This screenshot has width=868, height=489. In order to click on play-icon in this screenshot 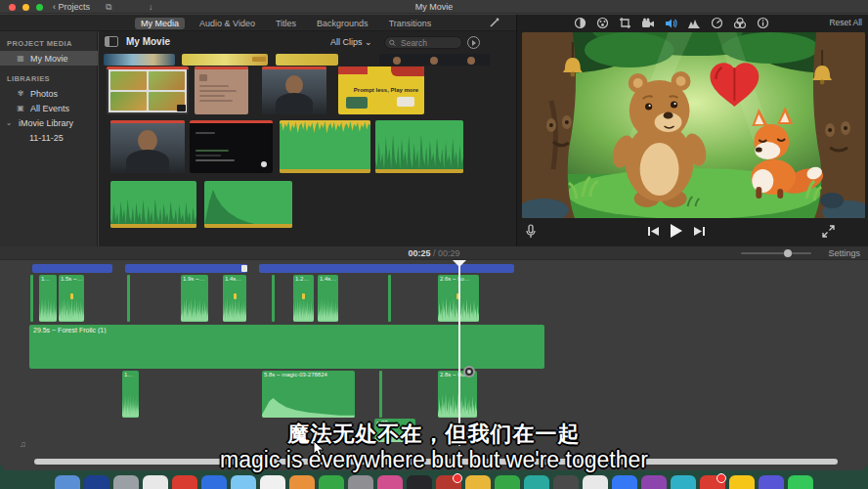, I will do `click(676, 231)`.